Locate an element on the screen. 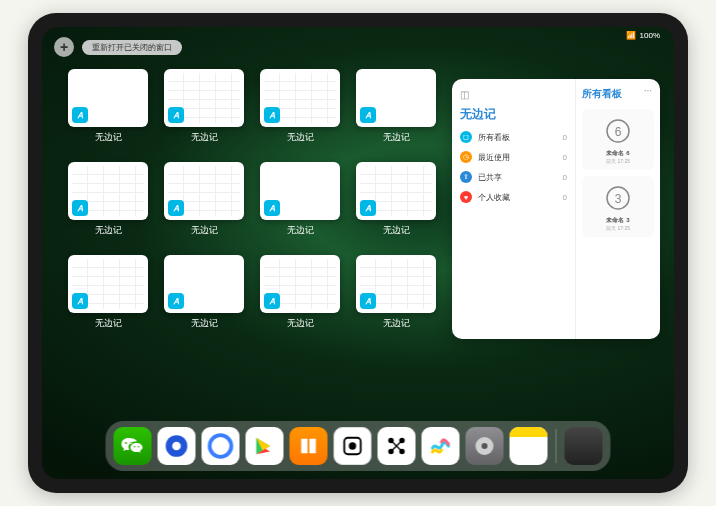 This screenshot has width=716, height=506. sidebar-item: ◷最近使用0 is located at coordinates (514, 157).